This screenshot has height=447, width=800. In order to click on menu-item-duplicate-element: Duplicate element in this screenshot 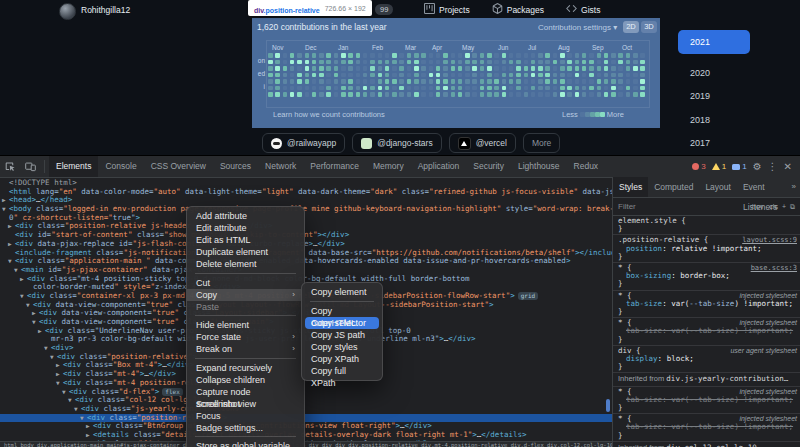, I will do `click(246, 252)`.